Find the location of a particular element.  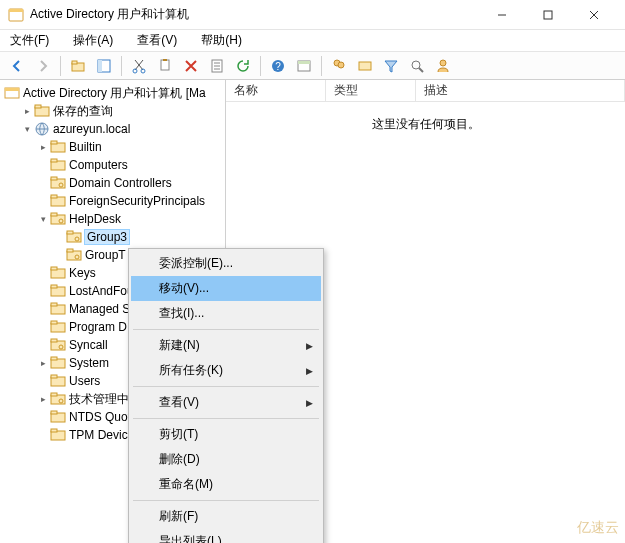

copy-button is located at coordinates (165, 66).